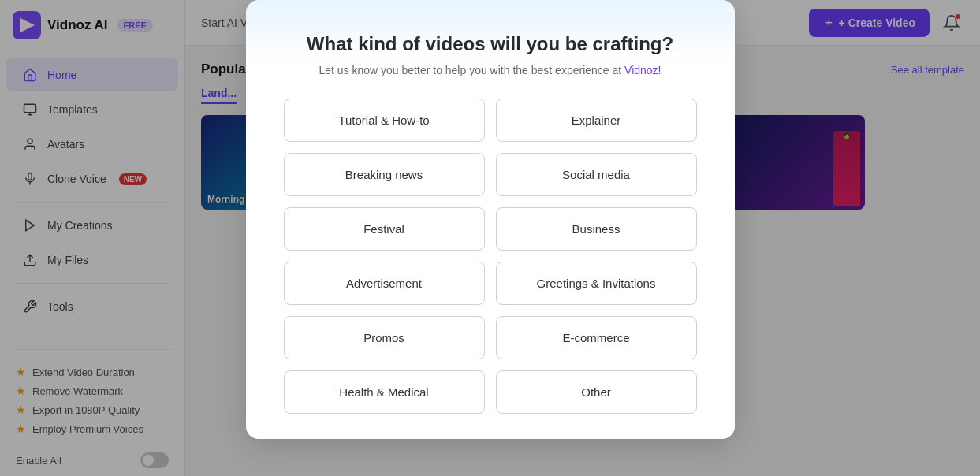 This screenshot has width=980, height=476. Describe the element at coordinates (385, 392) in the screenshot. I see `option-health: Health & Medical` at that location.